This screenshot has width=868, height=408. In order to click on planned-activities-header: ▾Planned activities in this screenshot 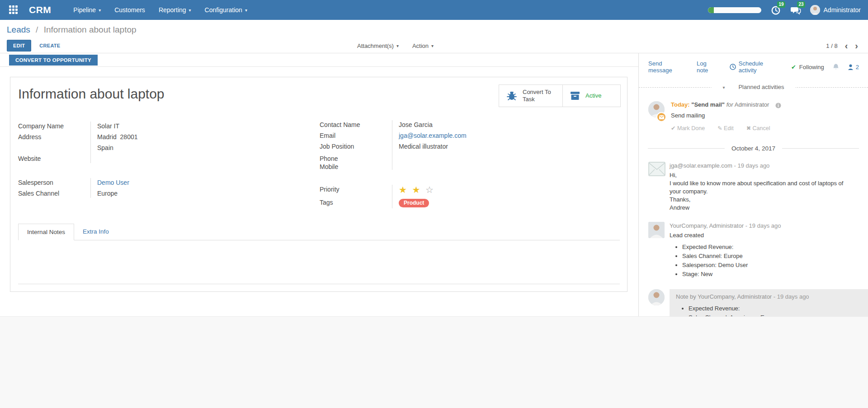, I will do `click(753, 87)`.